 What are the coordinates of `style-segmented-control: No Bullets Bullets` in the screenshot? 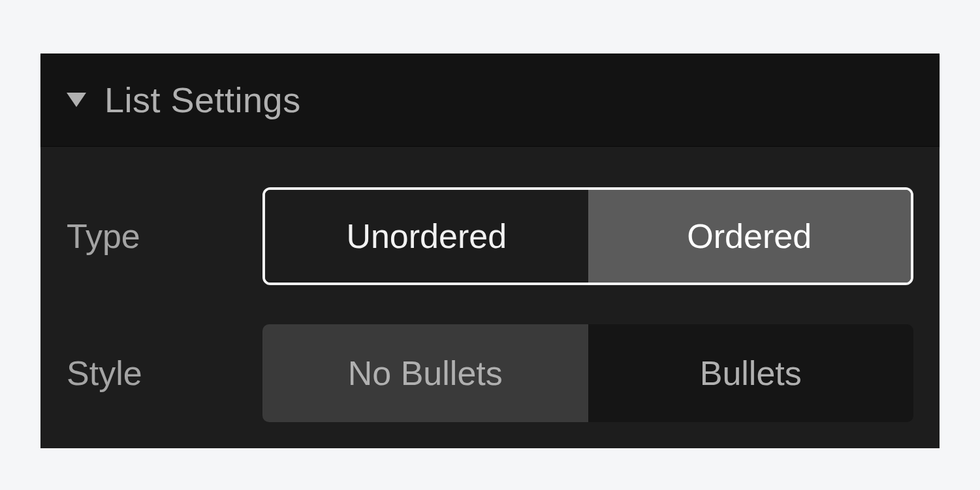 It's located at (588, 373).